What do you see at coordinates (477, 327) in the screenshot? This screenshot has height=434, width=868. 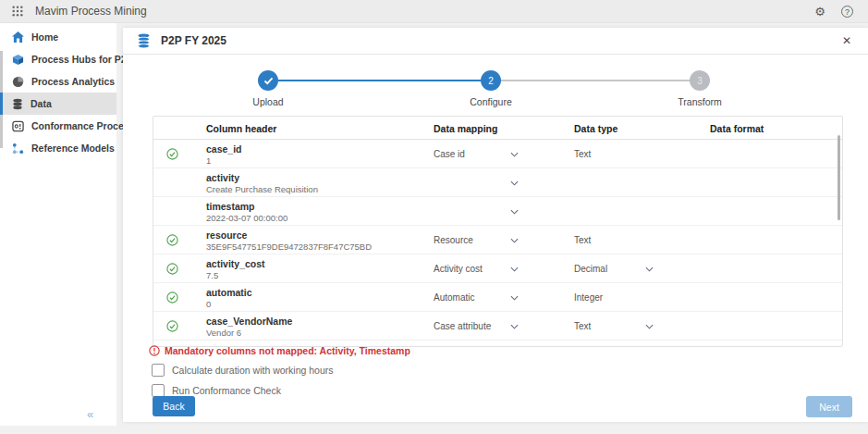 I see `data-mapping-dropdown: Case attribute` at bounding box center [477, 327].